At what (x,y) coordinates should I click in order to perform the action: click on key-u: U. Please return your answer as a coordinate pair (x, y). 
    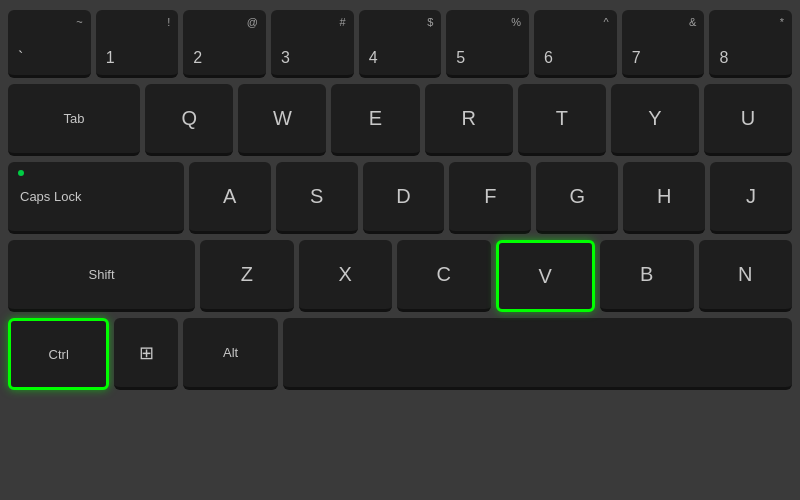
    Looking at the image, I should click on (748, 120).